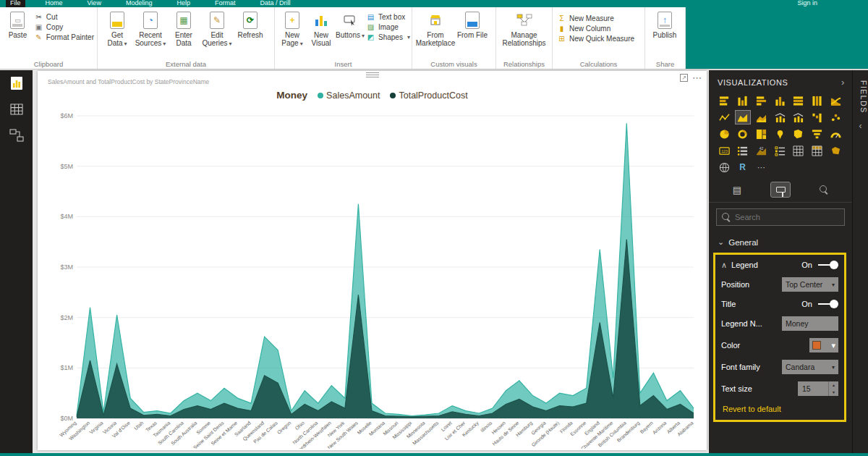 This screenshot has width=868, height=456. I want to click on ribbon-tab-data-drill: Data / Drill, so click(275, 4).